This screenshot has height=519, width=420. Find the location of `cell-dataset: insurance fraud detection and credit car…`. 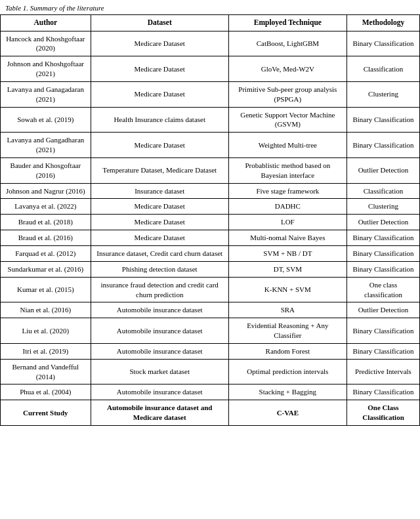

cell-dataset: insurance fraud detection and credit car… is located at coordinates (159, 290).